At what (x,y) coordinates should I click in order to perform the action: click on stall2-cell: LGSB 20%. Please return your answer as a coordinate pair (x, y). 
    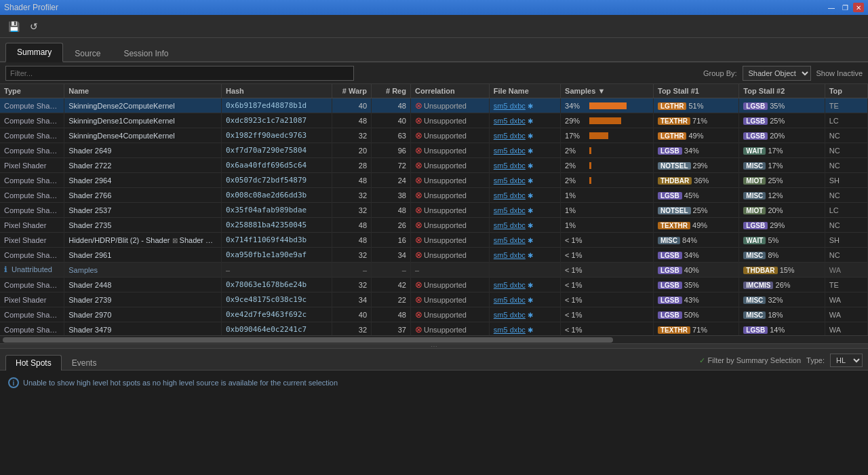
    Looking at the image, I should click on (782, 136).